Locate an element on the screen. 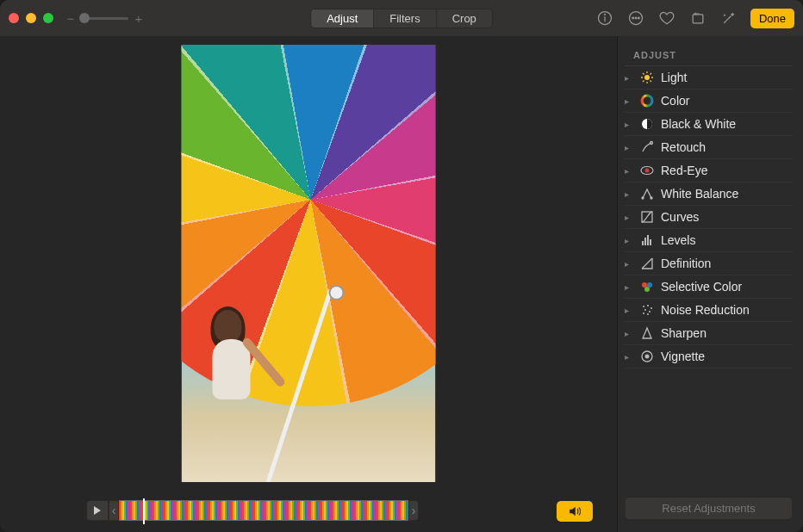 The height and width of the screenshot is (532, 803). zoom-slider: − + is located at coordinates (105, 19).